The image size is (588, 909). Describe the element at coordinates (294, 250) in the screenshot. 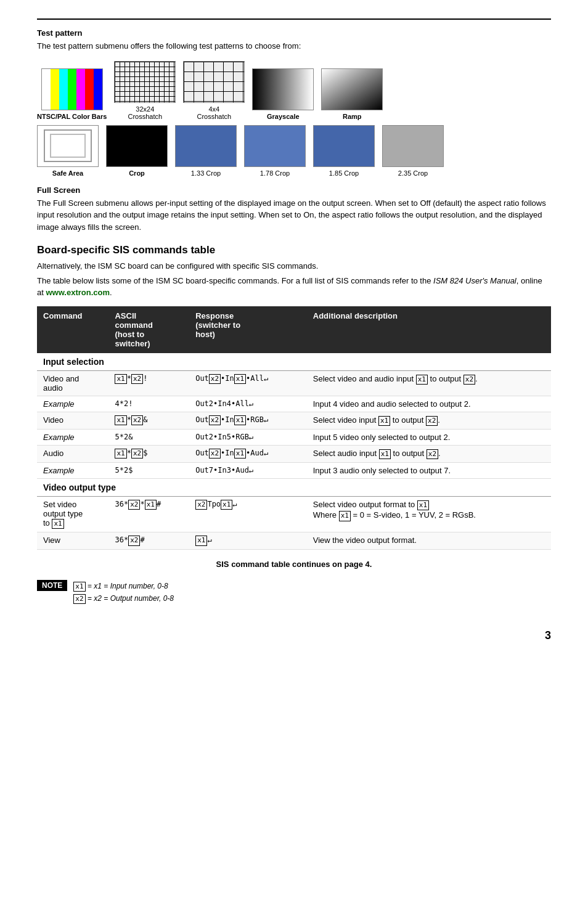

I see `board-heading: Board-specific SIS commands table` at that location.